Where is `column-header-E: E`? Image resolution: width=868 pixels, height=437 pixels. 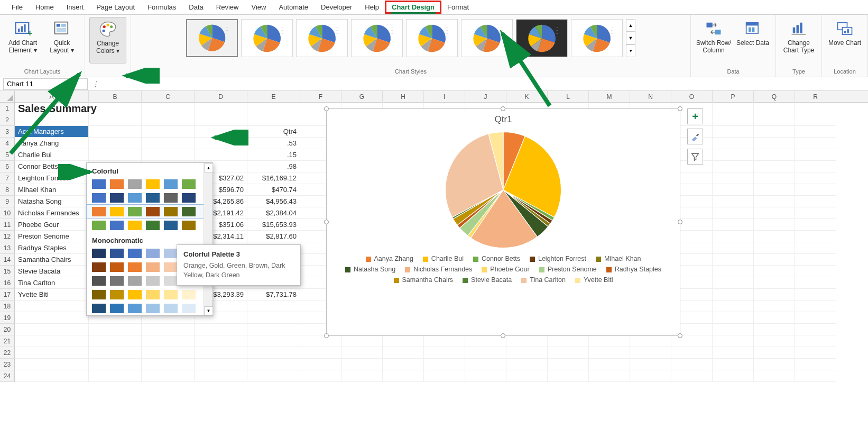 column-header-E: E is located at coordinates (274, 97).